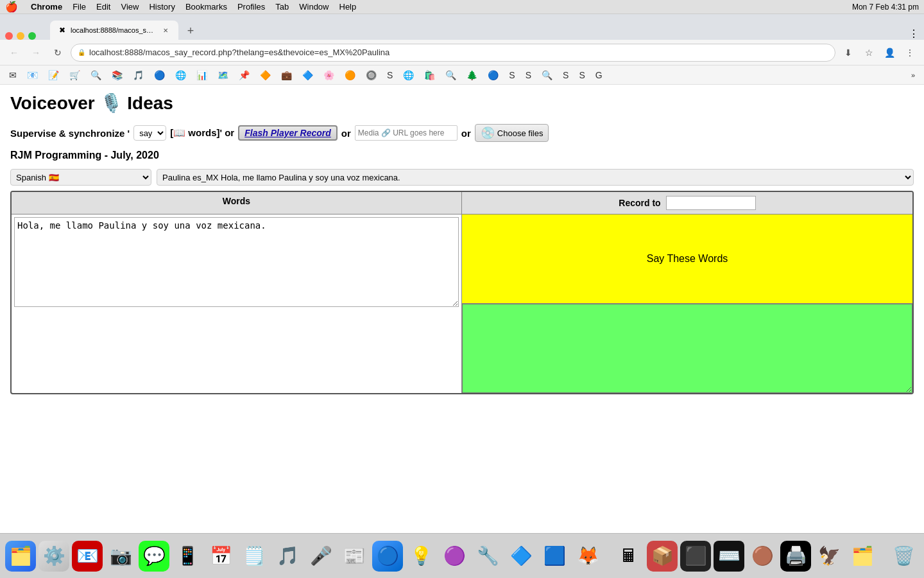 The height and width of the screenshot is (578, 924). I want to click on dock-textsoap: 🟤, so click(762, 556).